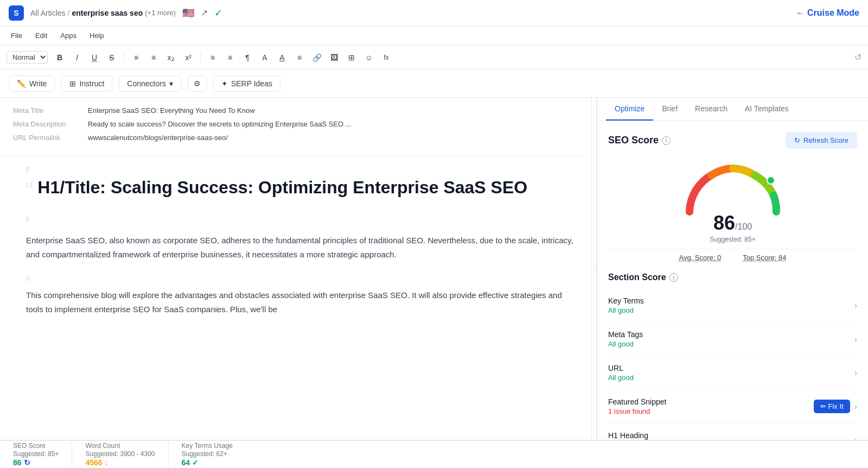 Image resolution: width=868 pixels, height=468 pixels. Describe the element at coordinates (317, 58) in the screenshot. I see `link-button: 🔗` at that location.